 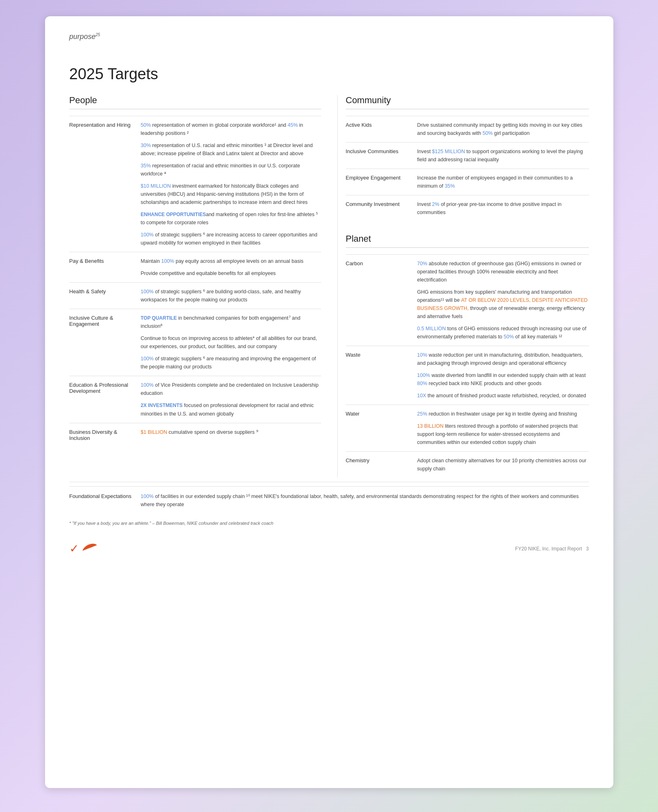 I want to click on table-row: Inclusive Culture & Engagement TOP QUART…, so click(x=195, y=342).